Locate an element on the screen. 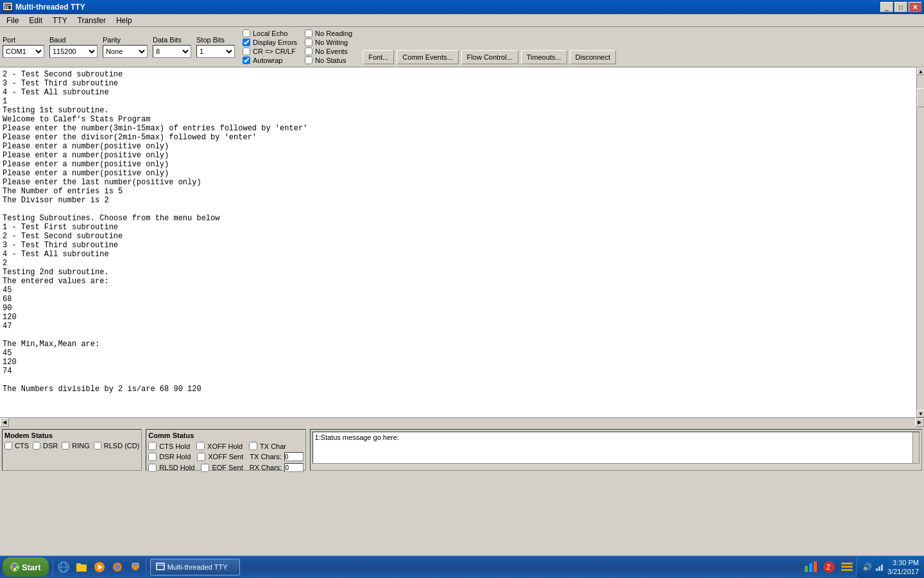 Image resolution: width=924 pixels, height=578 pixels. cts-hold-checkbox is located at coordinates (153, 446).